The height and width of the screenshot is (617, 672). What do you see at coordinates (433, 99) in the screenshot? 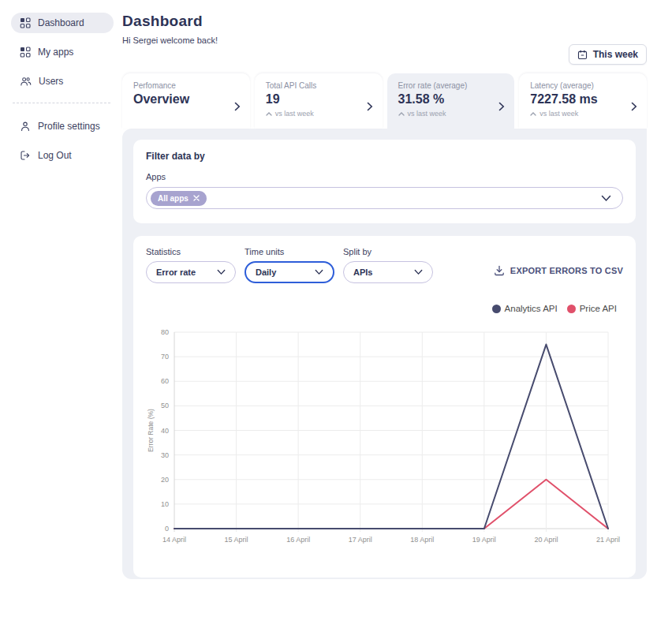
I see `stat-card-value: 31.58 %` at bounding box center [433, 99].